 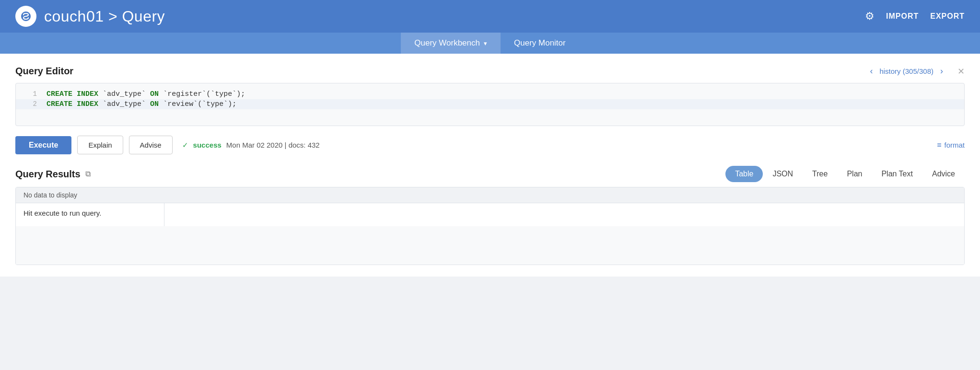 I want to click on tab-query-workbench: Query Workbench ▾, so click(x=451, y=43).